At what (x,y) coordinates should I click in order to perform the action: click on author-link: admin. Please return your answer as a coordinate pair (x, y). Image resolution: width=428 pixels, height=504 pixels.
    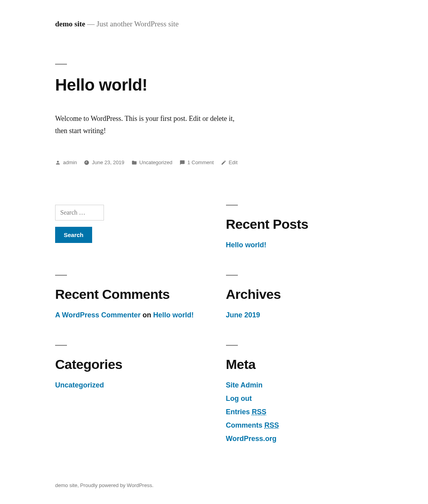
    Looking at the image, I should click on (70, 162).